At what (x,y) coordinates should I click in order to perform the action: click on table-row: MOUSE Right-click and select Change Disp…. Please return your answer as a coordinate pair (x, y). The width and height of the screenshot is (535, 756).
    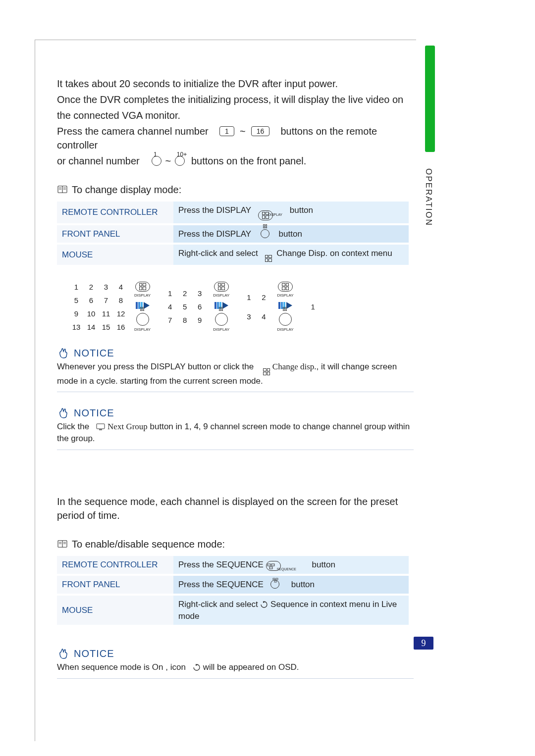
    Looking at the image, I should click on (233, 254).